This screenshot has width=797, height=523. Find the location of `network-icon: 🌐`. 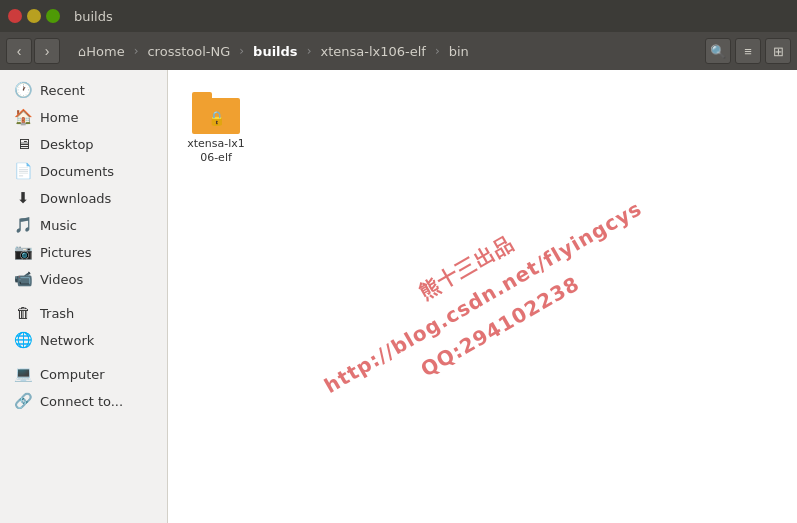

network-icon: 🌐 is located at coordinates (23, 340).